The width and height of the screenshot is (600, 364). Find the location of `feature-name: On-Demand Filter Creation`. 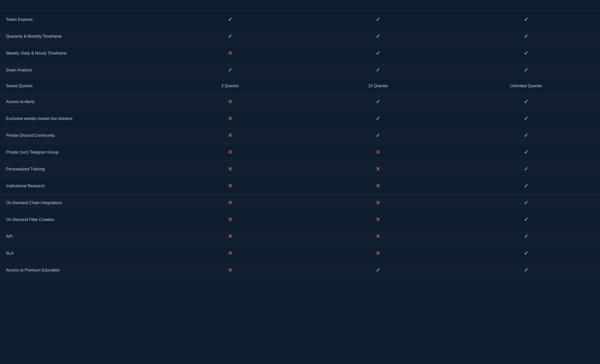

feature-name: On-Demand Filter Creation is located at coordinates (78, 220).